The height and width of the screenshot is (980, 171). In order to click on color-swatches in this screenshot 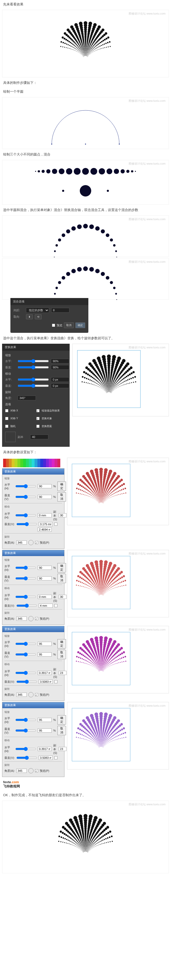, I will do `click(32, 463)`.